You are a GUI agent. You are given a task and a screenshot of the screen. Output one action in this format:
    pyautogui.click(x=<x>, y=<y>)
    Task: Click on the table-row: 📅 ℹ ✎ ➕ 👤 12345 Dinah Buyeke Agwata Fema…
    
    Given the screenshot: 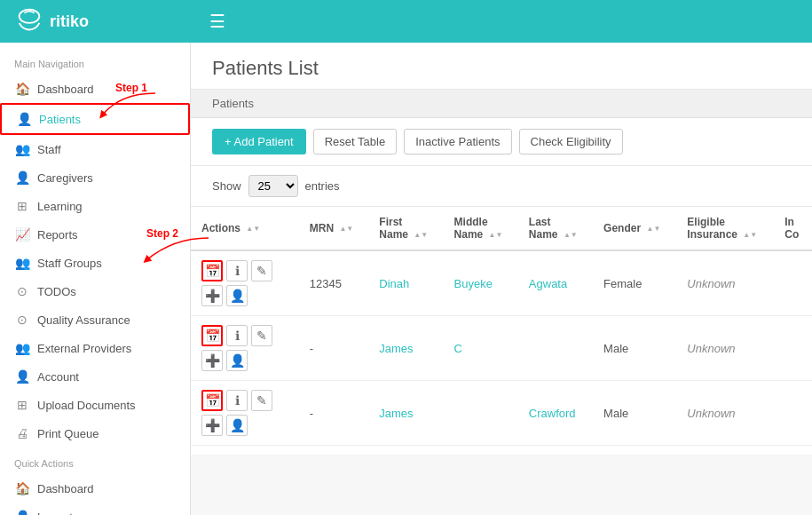 What is the action you would take?
    pyautogui.click(x=501, y=283)
    